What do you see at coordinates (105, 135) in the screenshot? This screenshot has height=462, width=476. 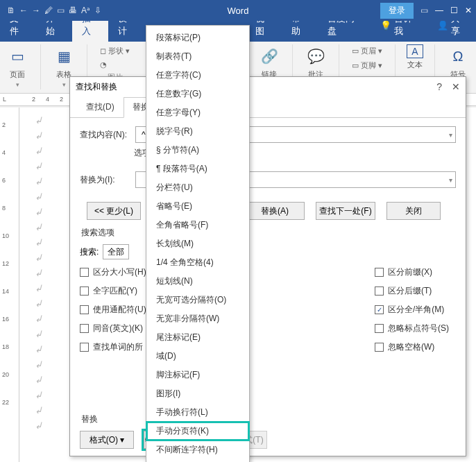 I see `find-label: 查找内容(N):` at bounding box center [105, 135].